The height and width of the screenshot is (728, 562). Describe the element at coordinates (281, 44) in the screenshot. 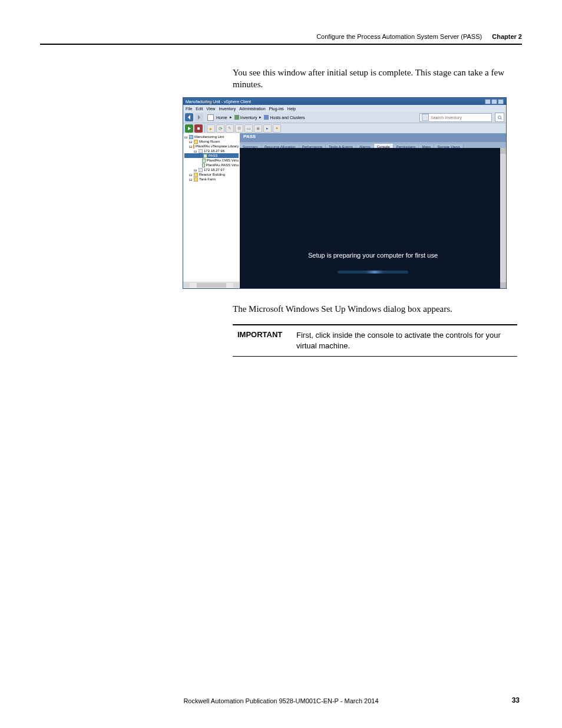

I see `header-rule` at that location.